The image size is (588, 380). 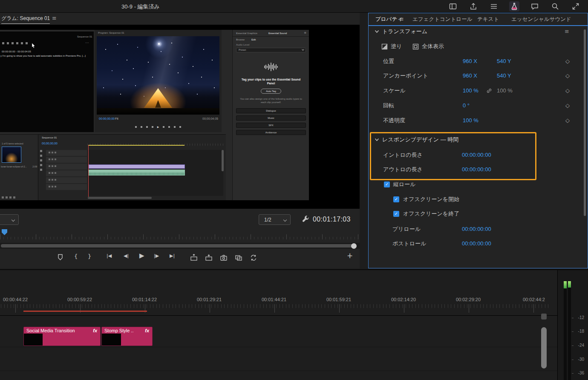 What do you see at coordinates (466, 106) in the screenshot?
I see `rotation-value: 0 °` at bounding box center [466, 106].